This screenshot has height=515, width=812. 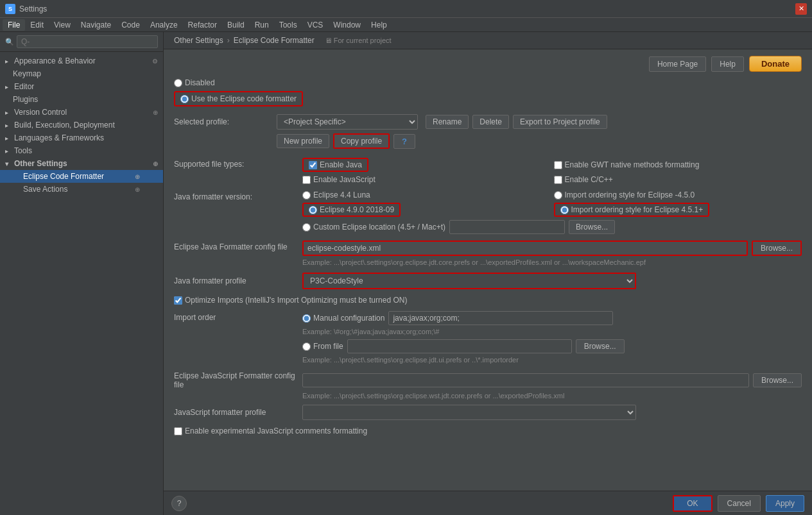 What do you see at coordinates (600, 346) in the screenshot?
I see `from-file-browse-button: Browse...` at bounding box center [600, 346].